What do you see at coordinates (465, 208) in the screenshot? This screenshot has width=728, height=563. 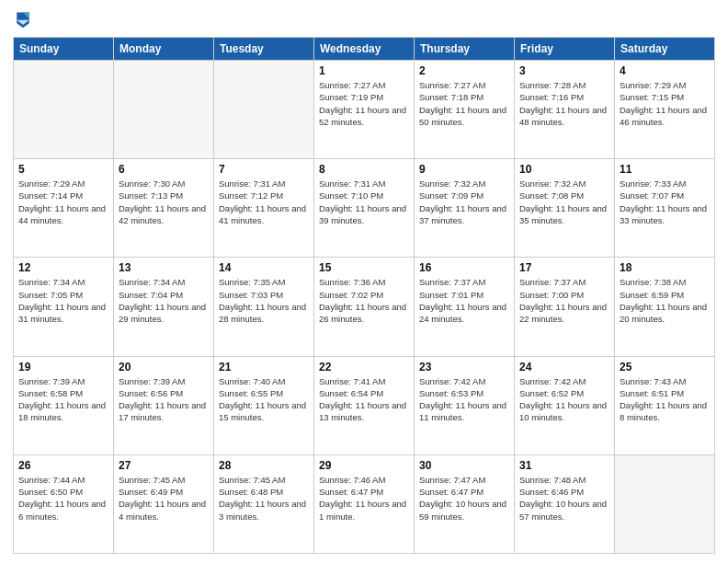 I see `calendar-cell: 9Sunrise: 7:32 AMSunset: 7:09 PMDaylight…` at bounding box center [465, 208].